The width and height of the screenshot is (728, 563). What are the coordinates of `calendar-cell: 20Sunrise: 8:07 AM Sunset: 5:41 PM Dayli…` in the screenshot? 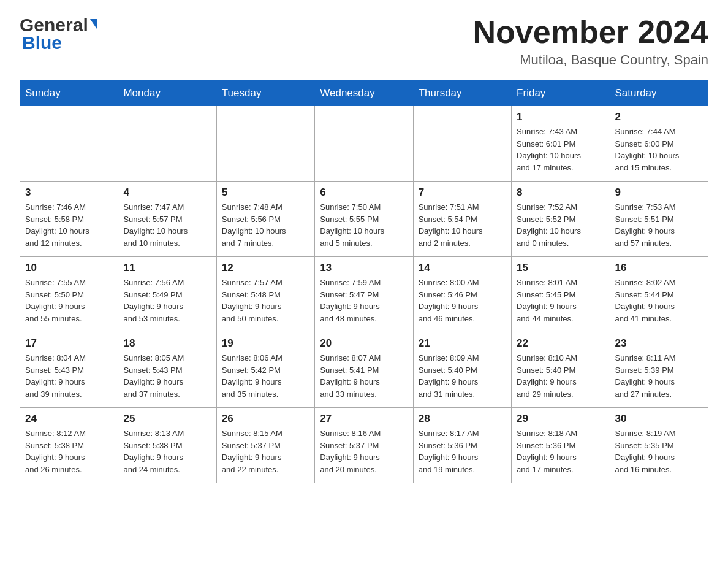 It's located at (364, 370).